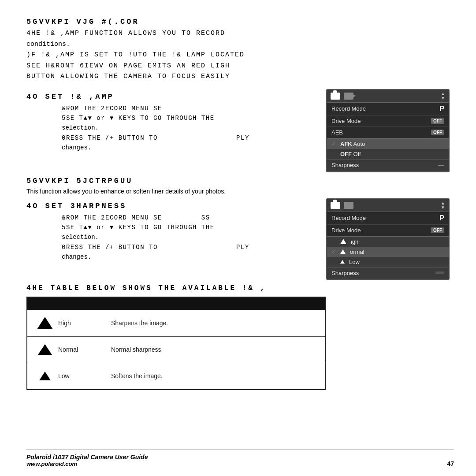  What do you see at coordinates (353, 144) in the screenshot?
I see `dropdown-label-auto: AFK Auto` at bounding box center [353, 144].